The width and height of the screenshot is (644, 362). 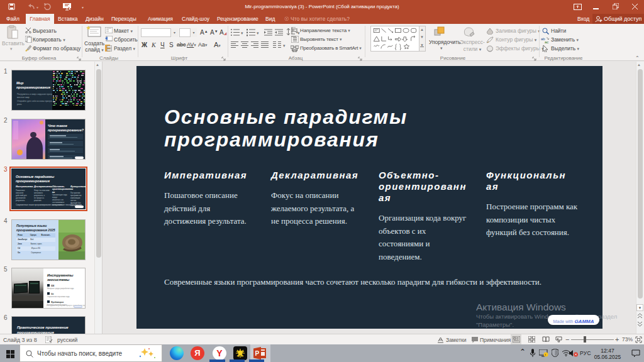 I want to click on svg-text: P, so click(x=258, y=353).